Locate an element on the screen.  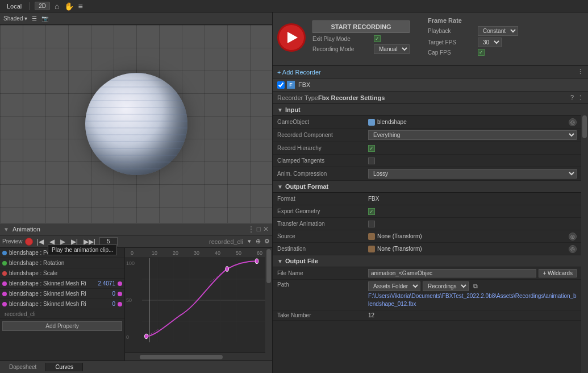
gameobject-obj: blendshape is located at coordinates (467, 122).